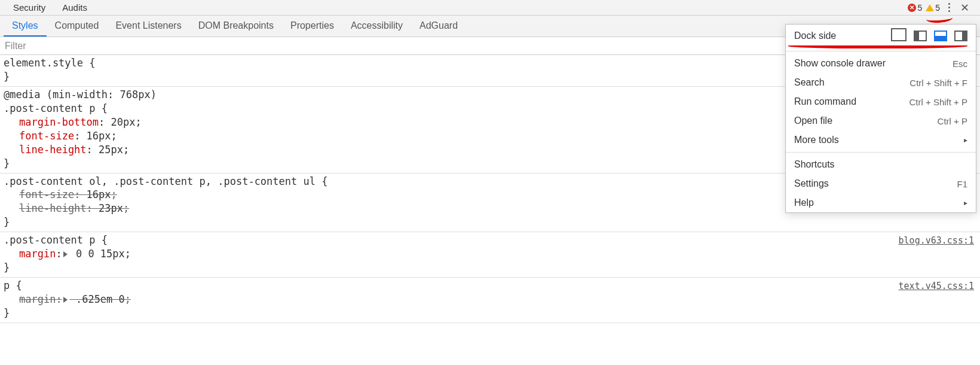 Image resolution: width=980 pixels, height=365 pixels. What do you see at coordinates (809, 83) in the screenshot?
I see `menu-item-label: Search` at bounding box center [809, 83].